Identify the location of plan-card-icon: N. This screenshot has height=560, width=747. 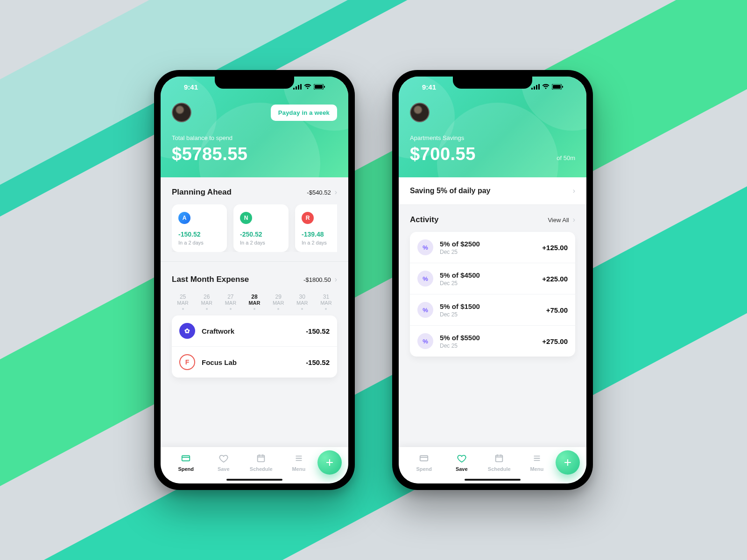
(246, 218).